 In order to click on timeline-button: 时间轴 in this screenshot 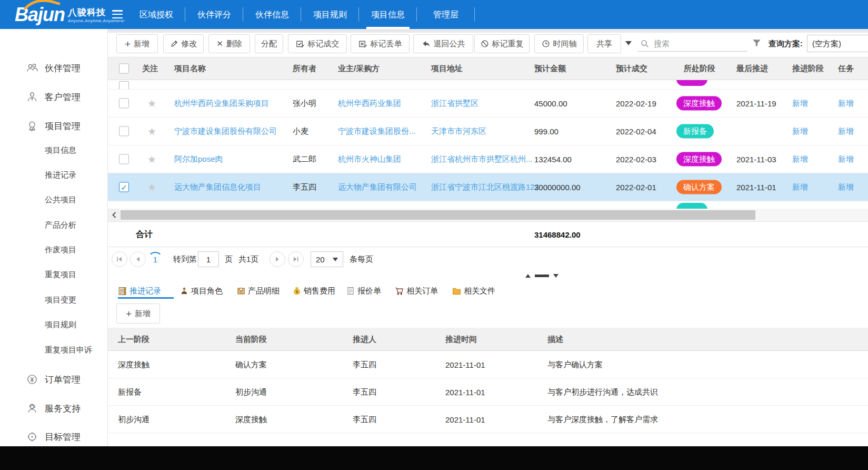, I will do `click(559, 44)`.